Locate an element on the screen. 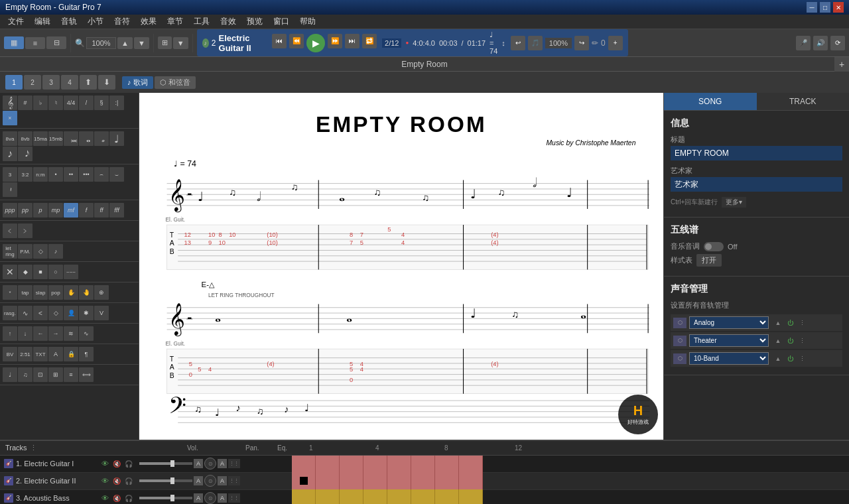 This screenshot has width=849, height=504. sound-up-analog: ▲ is located at coordinates (778, 323).